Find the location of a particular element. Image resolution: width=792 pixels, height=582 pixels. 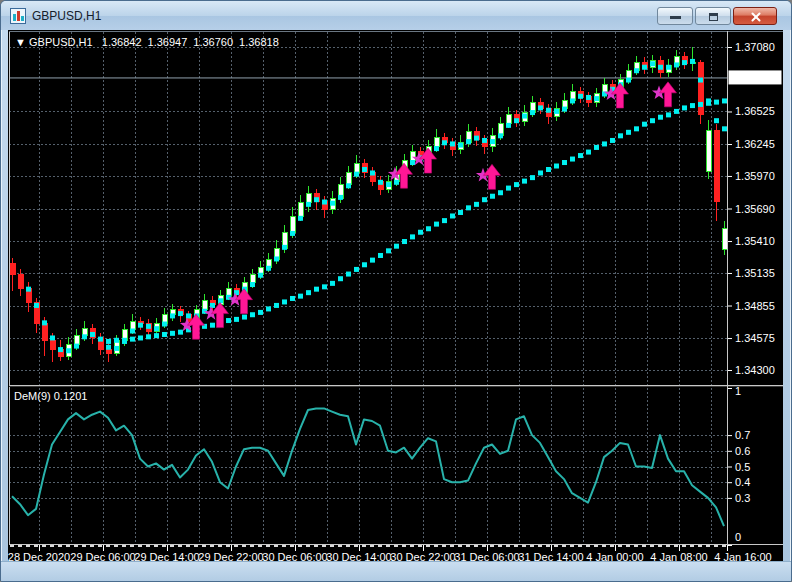

minimize-button is located at coordinates (675, 16).